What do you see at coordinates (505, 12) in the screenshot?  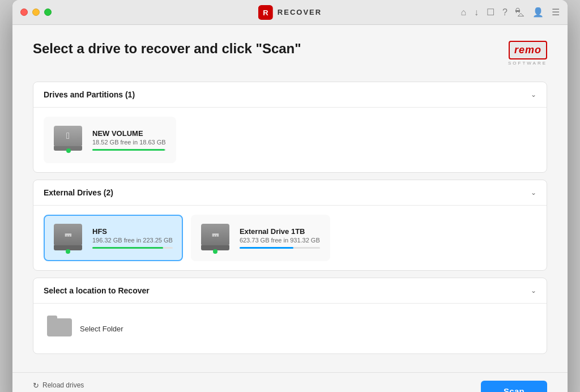 I see `help-icon: ?` at bounding box center [505, 12].